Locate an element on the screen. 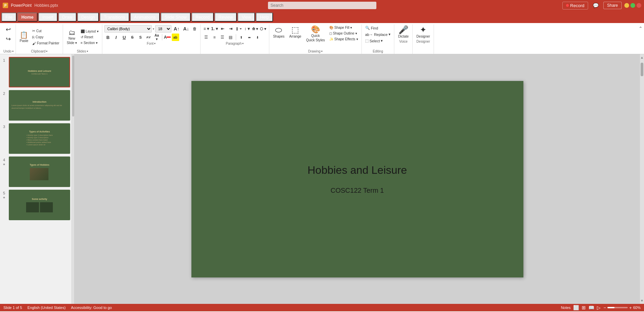 The image size is (644, 312). dictate-button: 🎤 Dictate is located at coordinates (403, 32).